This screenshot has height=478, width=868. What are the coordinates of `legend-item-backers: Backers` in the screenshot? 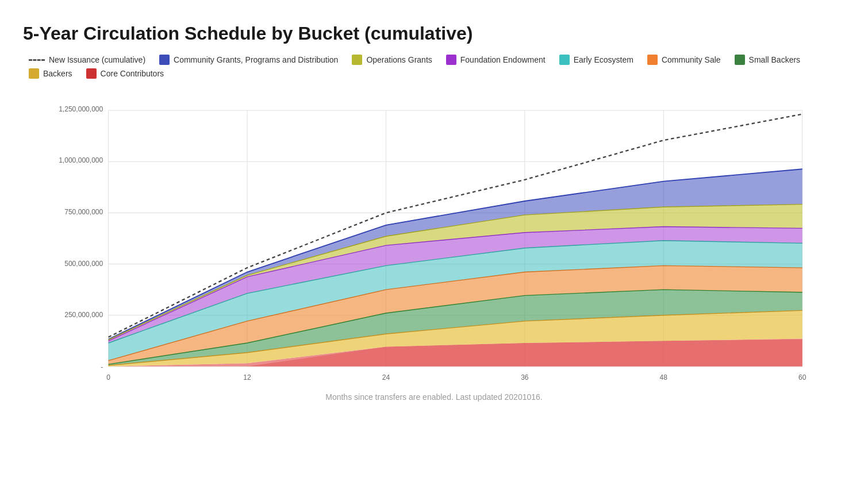 It's located at (51, 74).